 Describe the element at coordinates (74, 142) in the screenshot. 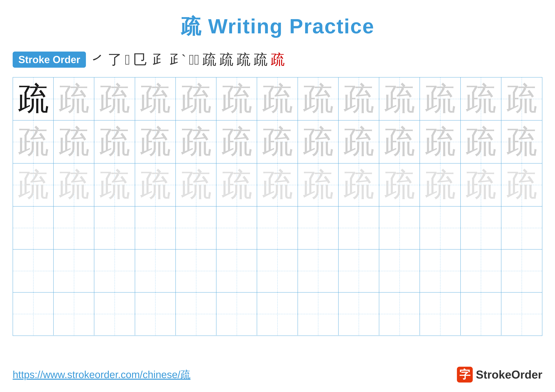

I see `grid-cell-r2-c2: 疏` at that location.